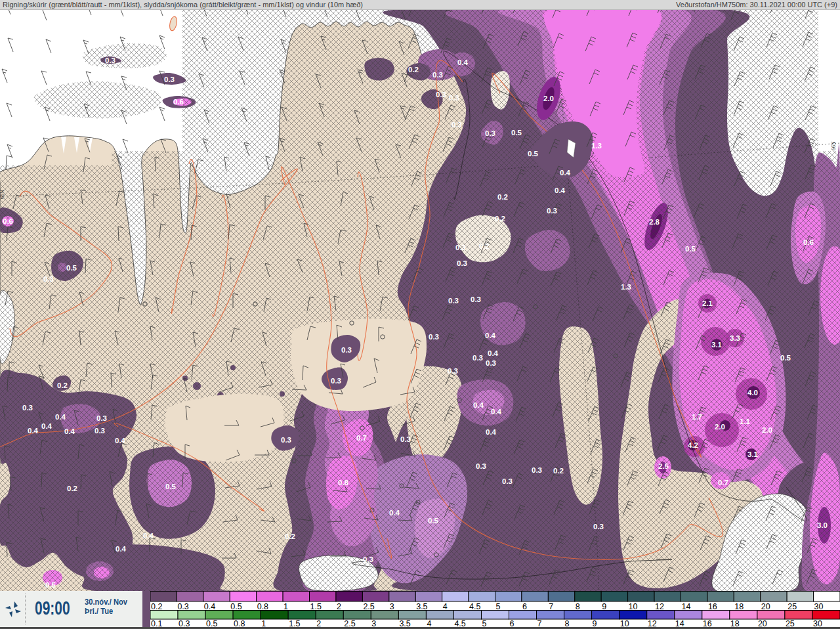  I want to click on svg-text: 4.2, so click(693, 445).